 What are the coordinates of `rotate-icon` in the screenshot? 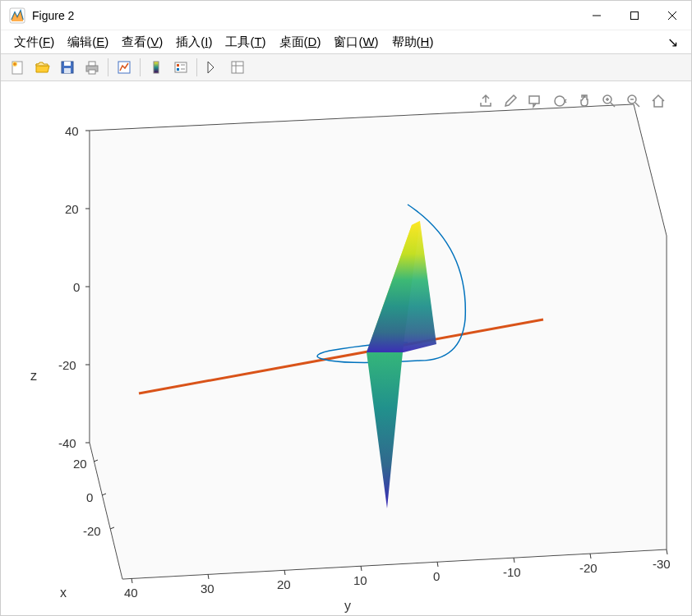 It's located at (560, 101).